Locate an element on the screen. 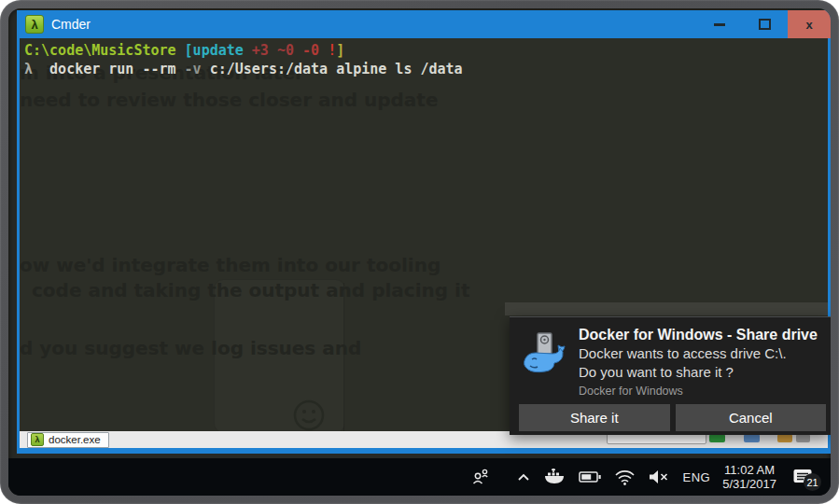  taskbar-clock: 11:02 AM 5/31/2017 is located at coordinates (749, 477).